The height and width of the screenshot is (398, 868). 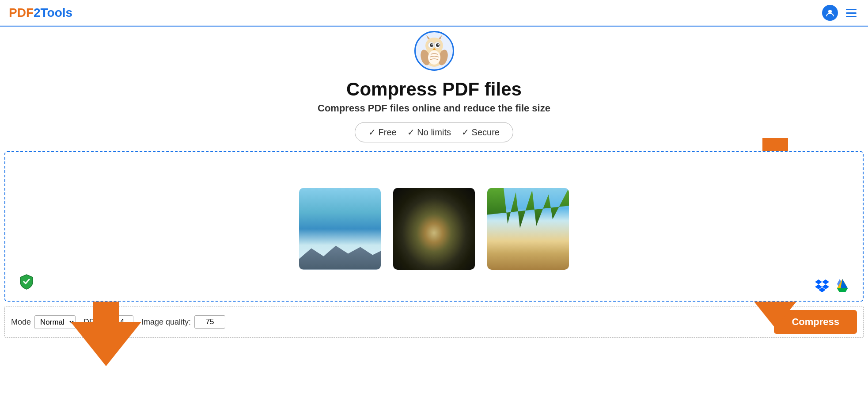 What do you see at coordinates (27, 282) in the screenshot?
I see `security-shield-icon` at bounding box center [27, 282].